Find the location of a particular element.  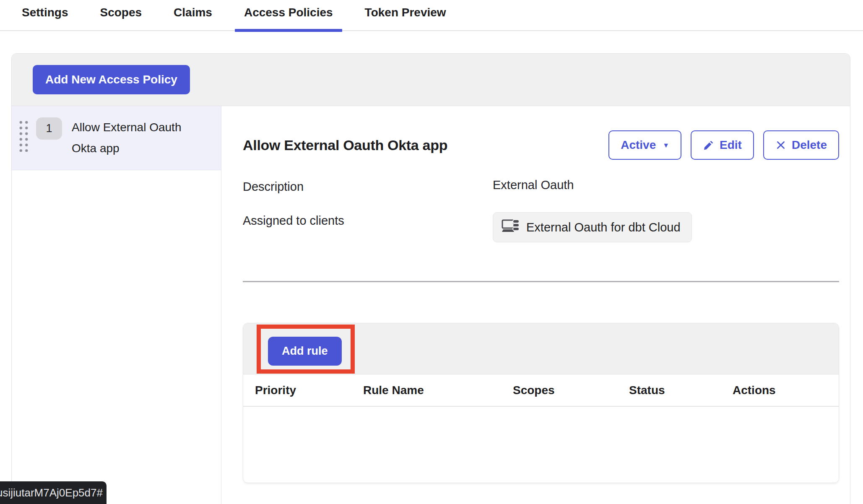

x-icon is located at coordinates (781, 145).